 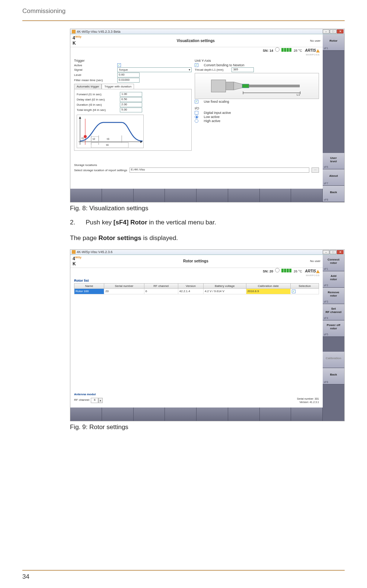 What do you see at coordinates (197, 289) in the screenshot?
I see `rotor-table: Name Serial number RF channel Version Ba…` at bounding box center [197, 289].